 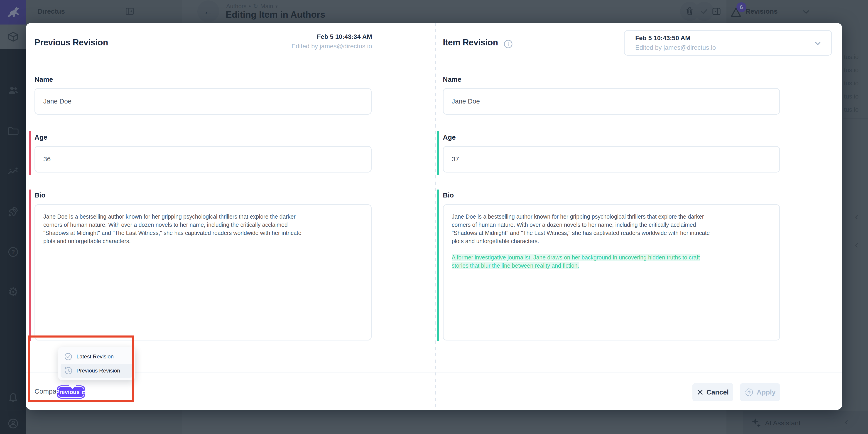 I want to click on apply-button: Apply, so click(x=760, y=392).